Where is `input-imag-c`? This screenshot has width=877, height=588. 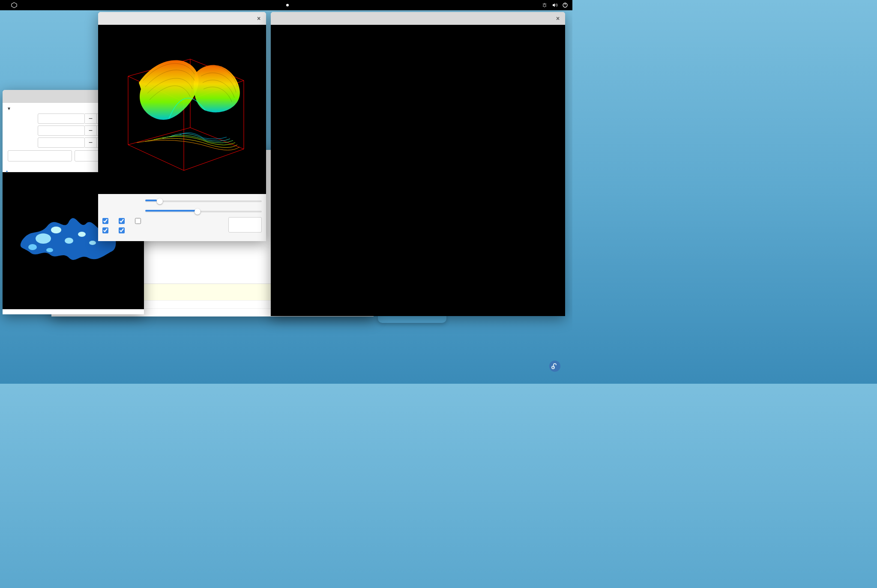
input-imag-c is located at coordinates (61, 131).